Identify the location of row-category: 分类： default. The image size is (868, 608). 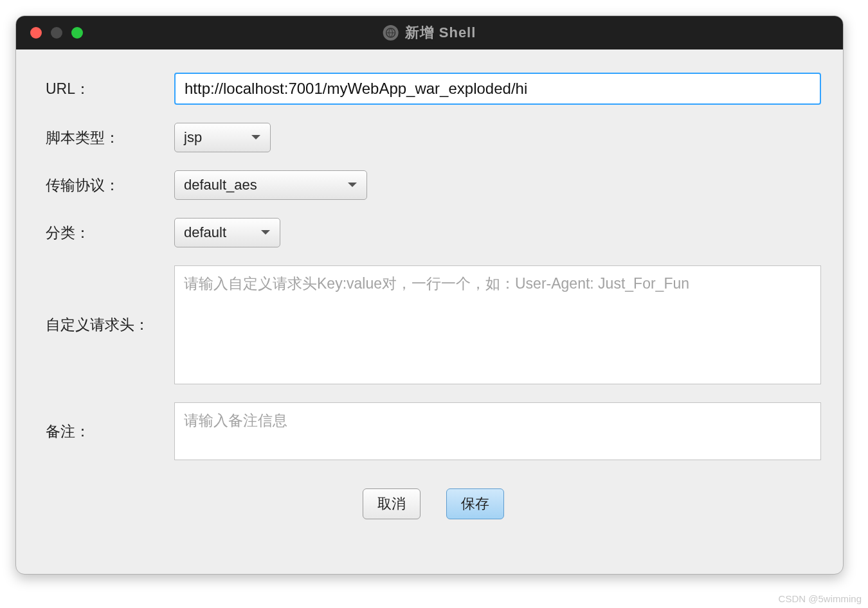
(433, 233).